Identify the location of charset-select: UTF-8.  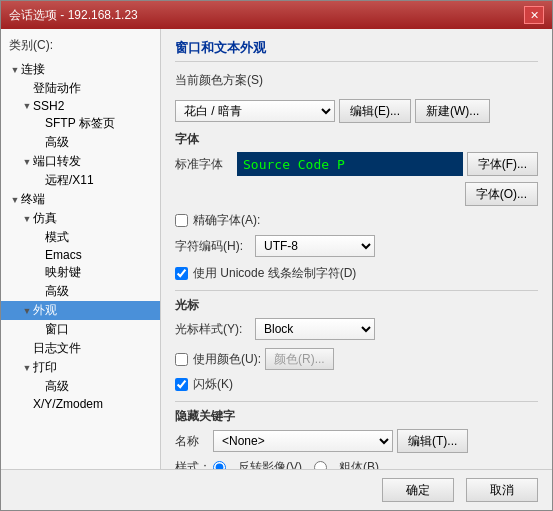
(315, 246).